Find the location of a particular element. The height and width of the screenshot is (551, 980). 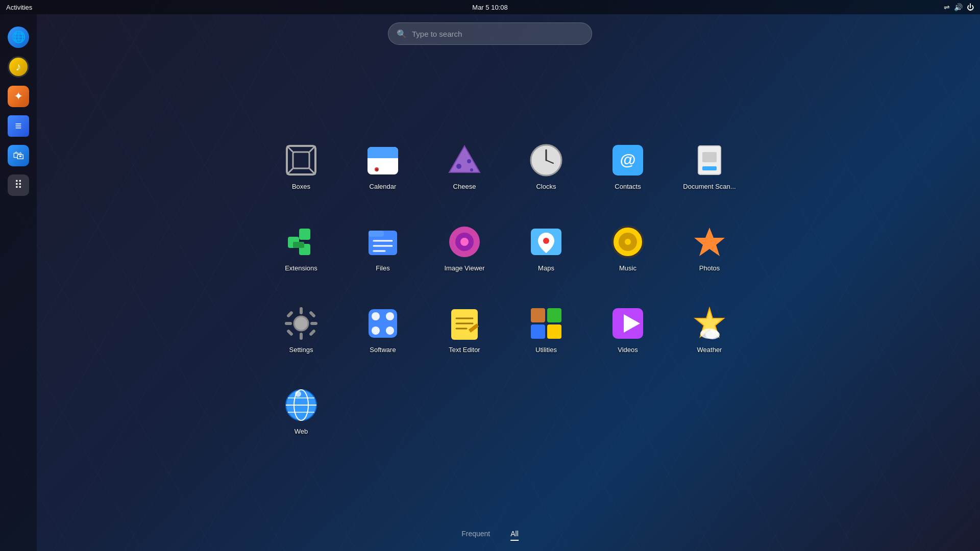

boxes-icon is located at coordinates (301, 160).